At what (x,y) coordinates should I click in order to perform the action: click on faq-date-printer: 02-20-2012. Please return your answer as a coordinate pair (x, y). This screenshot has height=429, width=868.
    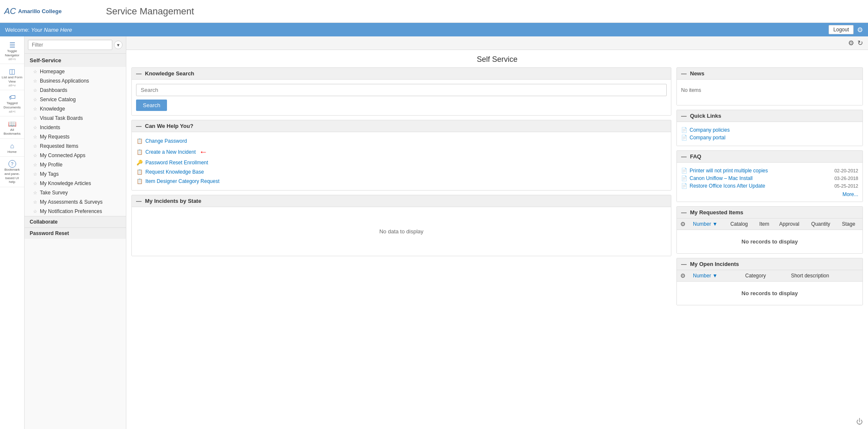
    Looking at the image, I should click on (846, 171).